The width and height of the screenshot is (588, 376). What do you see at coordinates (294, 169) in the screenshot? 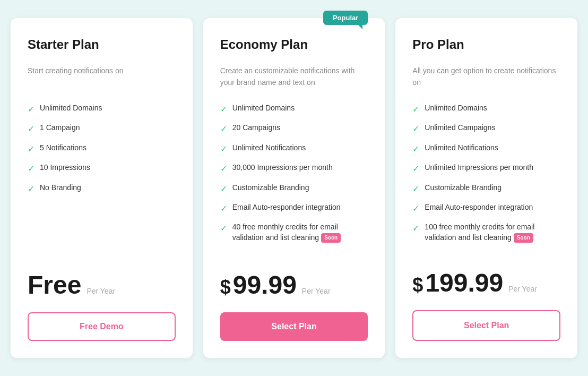
I see `feature-item: ✓ 30,000 Impressions per month` at bounding box center [294, 169].